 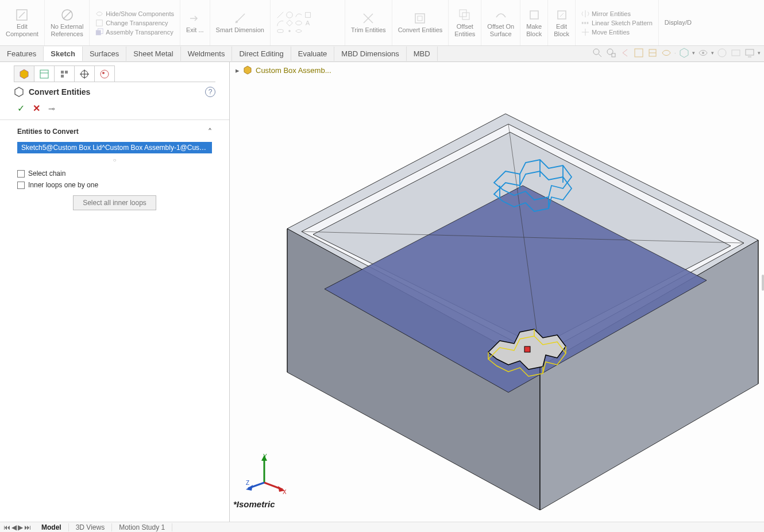 I want to click on breadcrumb-expand-icon: ▸, so click(x=238, y=70).